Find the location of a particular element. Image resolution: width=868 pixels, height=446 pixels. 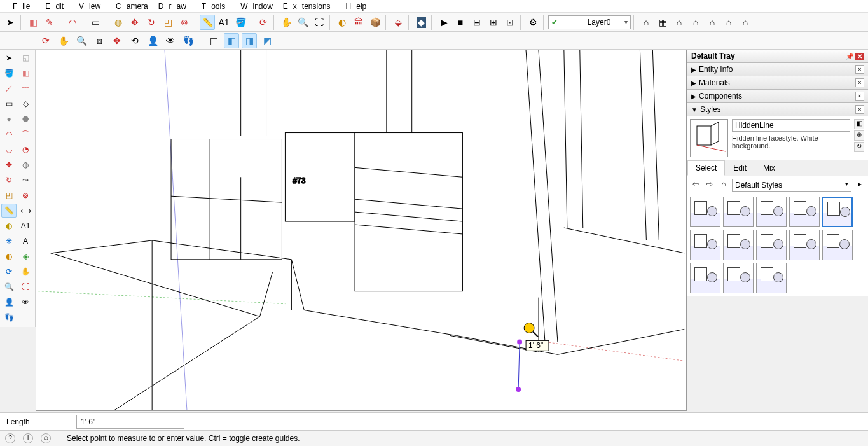

zoom-extents-icon: ⛶ is located at coordinates (319, 22).